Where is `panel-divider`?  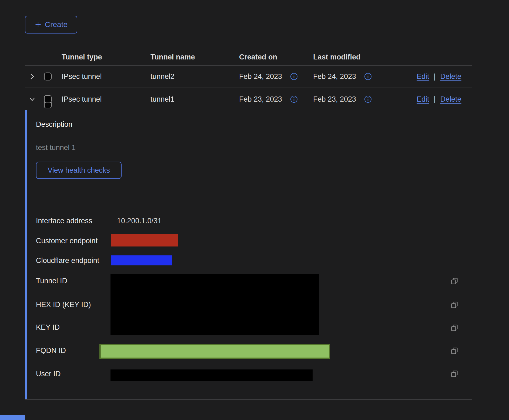
panel-divider is located at coordinates (249, 197).